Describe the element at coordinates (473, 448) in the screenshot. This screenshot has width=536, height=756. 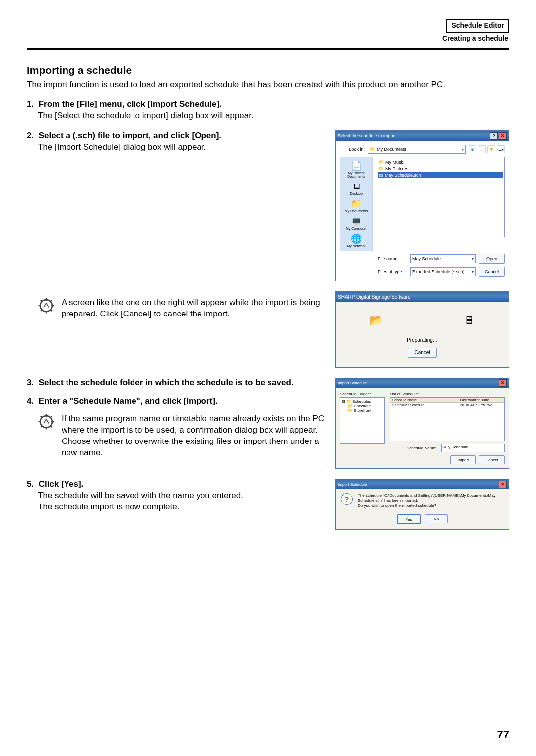
I see `schedule-name-input: July Schedule` at that location.